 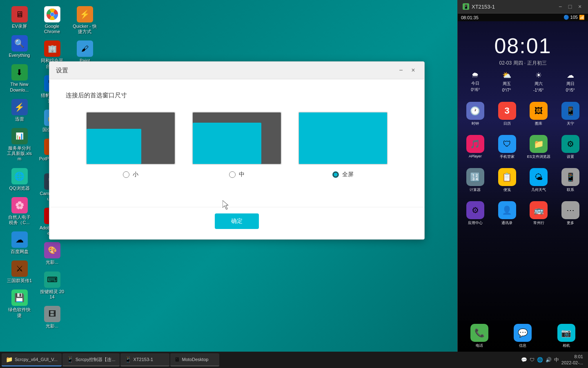 I want to click on dialog-controls: − ×, so click(x=407, y=70).